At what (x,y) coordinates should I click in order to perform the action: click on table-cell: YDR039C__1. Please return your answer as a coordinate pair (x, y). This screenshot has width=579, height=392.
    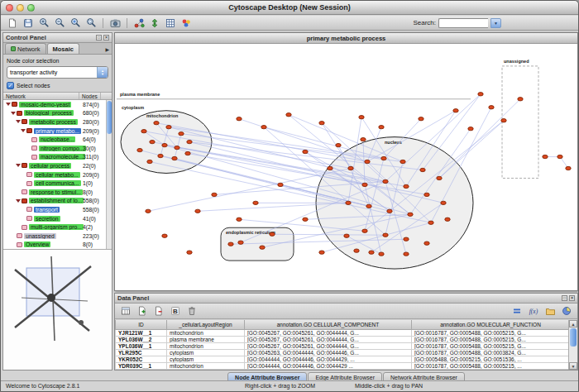
    Looking at the image, I should click on (141, 366).